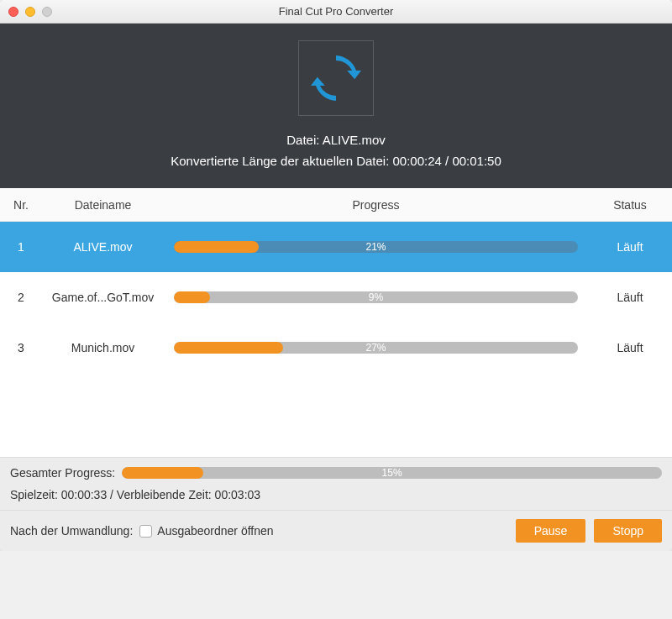 The image size is (672, 619). I want to click on col-header-name: Dateiname, so click(102, 205).